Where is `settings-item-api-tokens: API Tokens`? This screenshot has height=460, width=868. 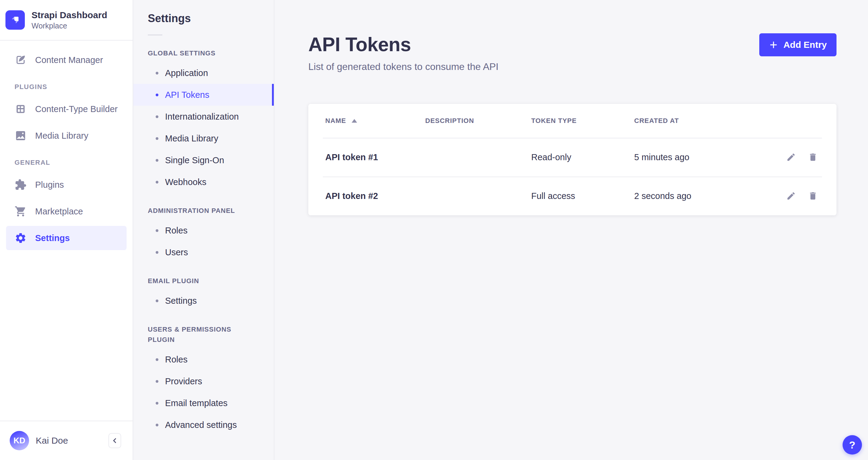
settings-item-api-tokens: API Tokens is located at coordinates (204, 95).